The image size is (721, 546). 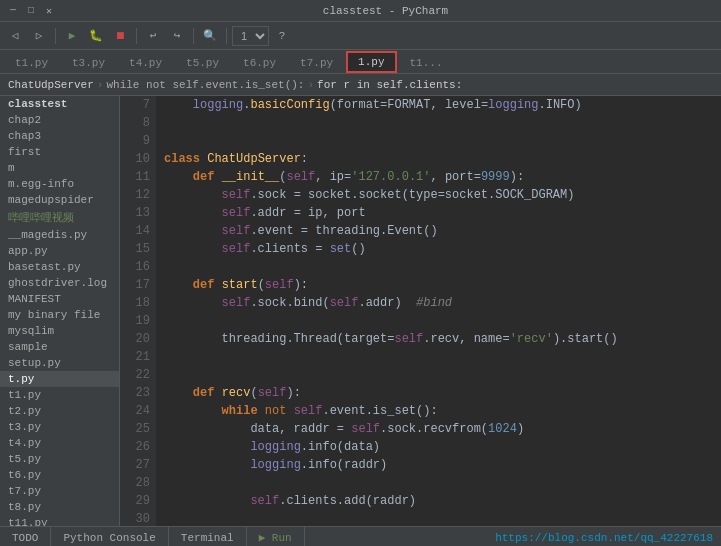 What do you see at coordinates (32, 62) in the screenshot?
I see `tab-t1py-1: t1.py` at bounding box center [32, 62].